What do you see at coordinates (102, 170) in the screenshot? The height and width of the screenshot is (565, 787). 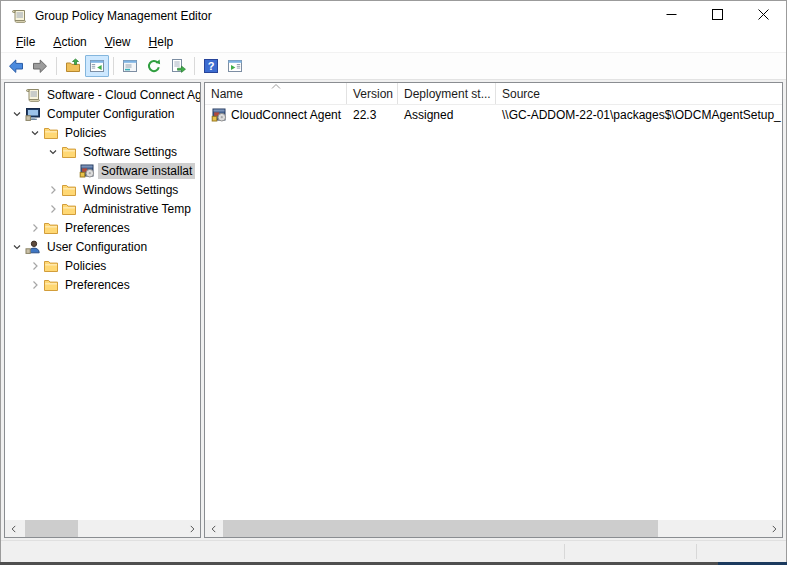 I see `tree-item-software-installat: Software installat` at bounding box center [102, 170].